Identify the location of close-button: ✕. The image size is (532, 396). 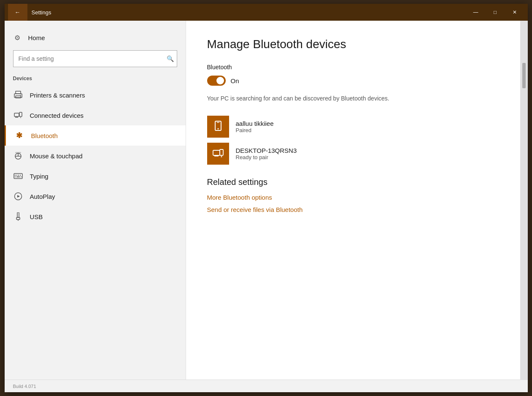
(515, 12).